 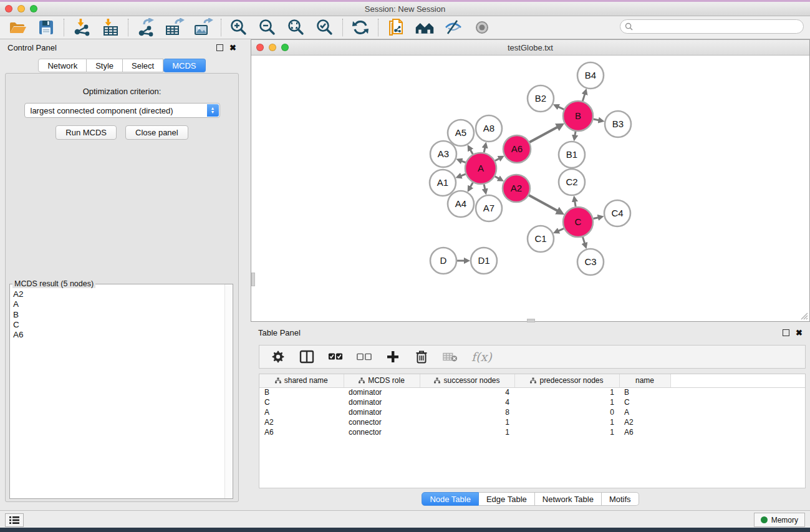 What do you see at coordinates (584, 97) in the screenshot?
I see `network-edge-B-B4` at bounding box center [584, 97].